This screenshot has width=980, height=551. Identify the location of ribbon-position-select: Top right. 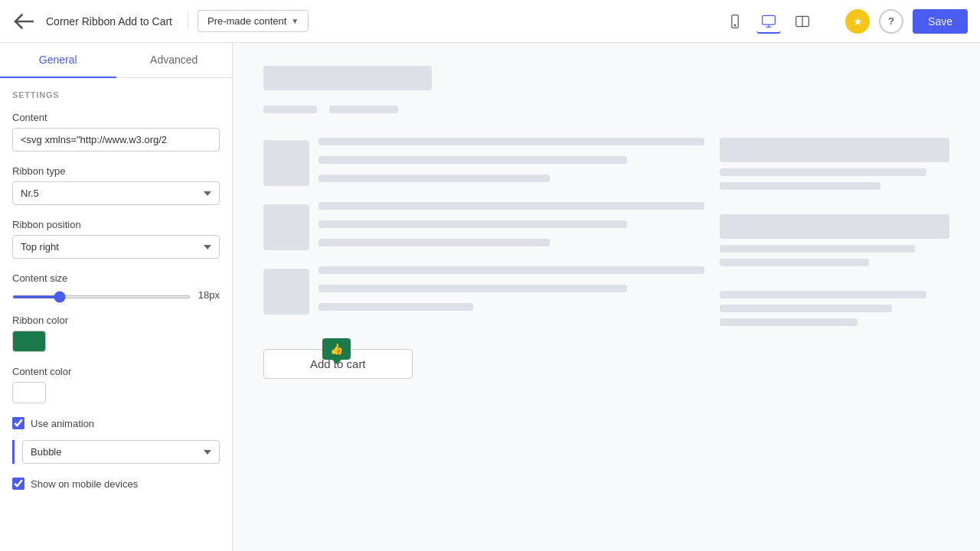
(116, 246).